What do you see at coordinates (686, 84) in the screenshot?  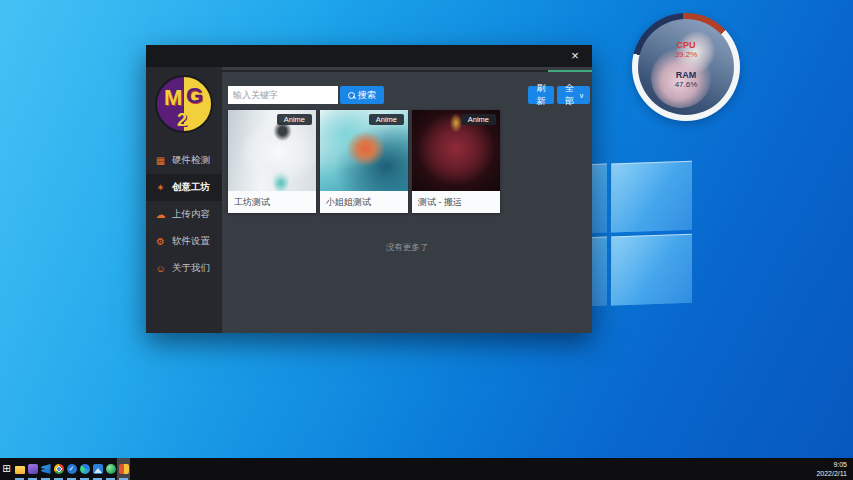 I see `ram-usage-value: 47.6%` at bounding box center [686, 84].